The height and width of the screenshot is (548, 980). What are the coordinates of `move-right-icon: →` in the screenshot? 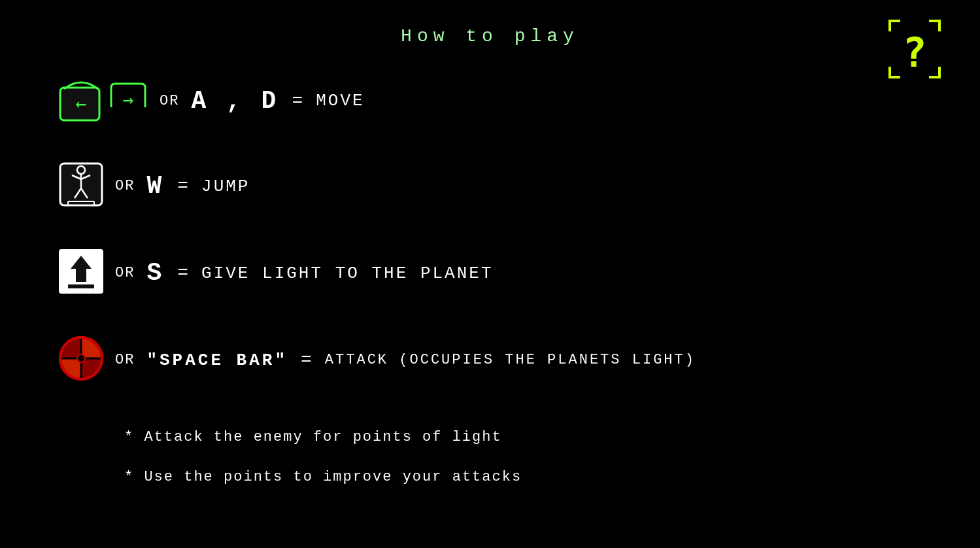 It's located at (128, 101).